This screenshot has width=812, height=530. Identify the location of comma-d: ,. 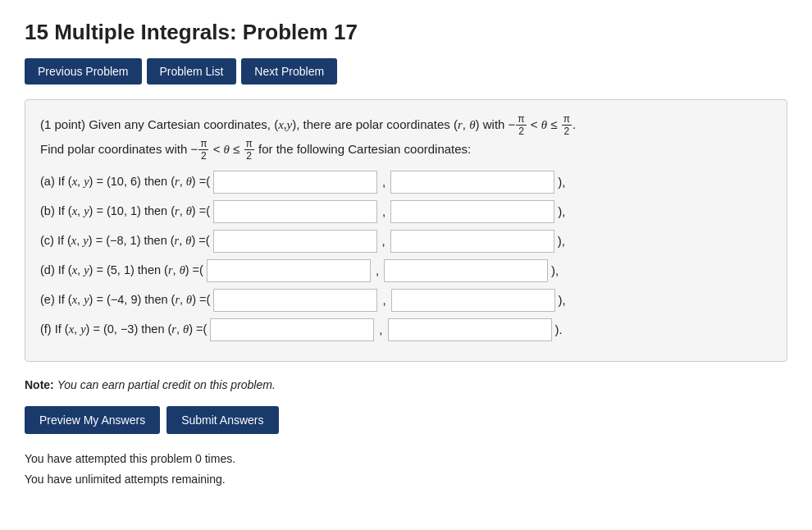
(377, 271).